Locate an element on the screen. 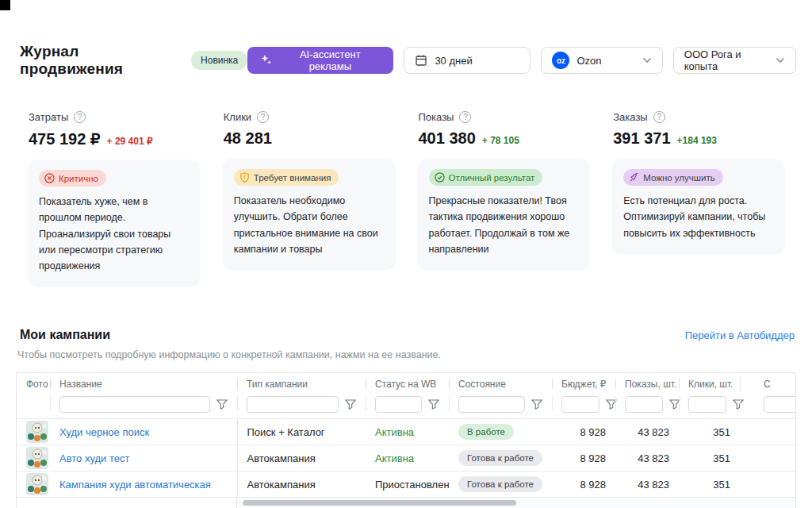 The image size is (812, 508). metric-status-card: Отличный результат Прекрасные показатели… is located at coordinates (504, 214).